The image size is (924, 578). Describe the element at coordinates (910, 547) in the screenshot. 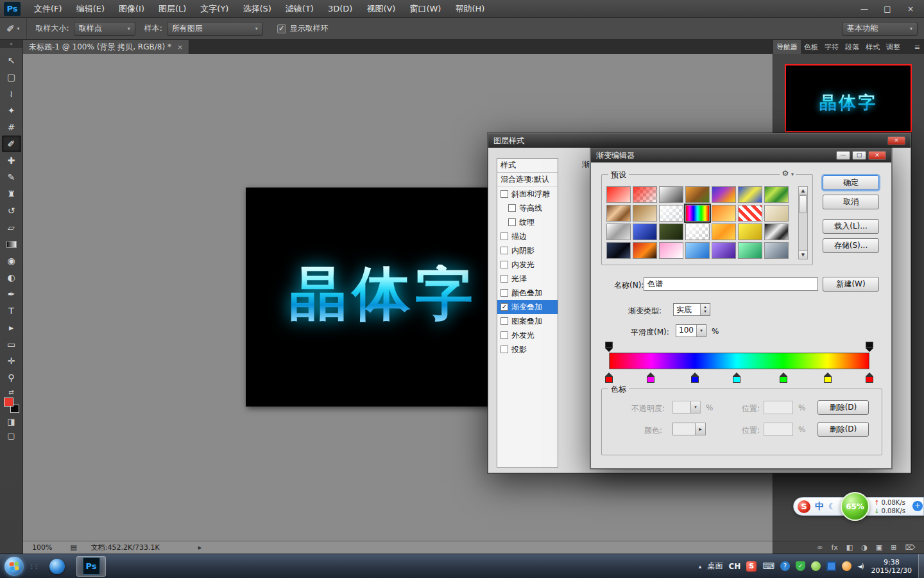

I see `delete-layer-icon: ⌦` at that location.